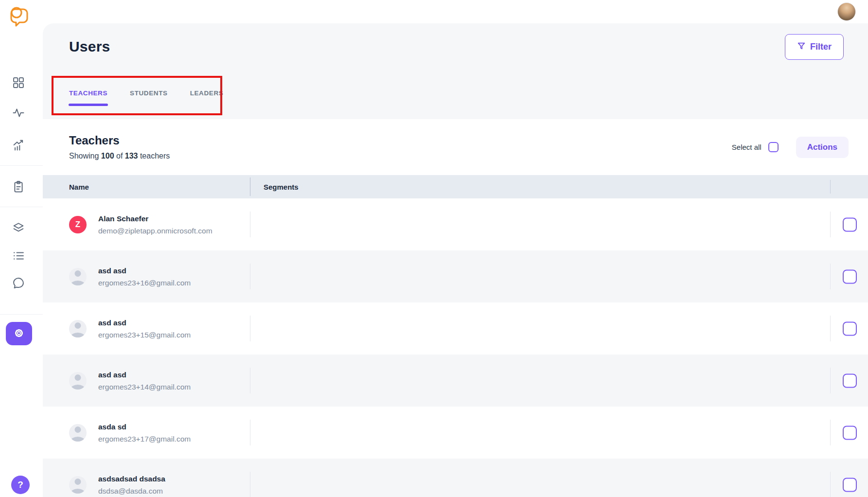  Describe the element at coordinates (455, 93) in the screenshot. I see `tab-bar: TEACHERS STUDENTS LEADERS` at that location.